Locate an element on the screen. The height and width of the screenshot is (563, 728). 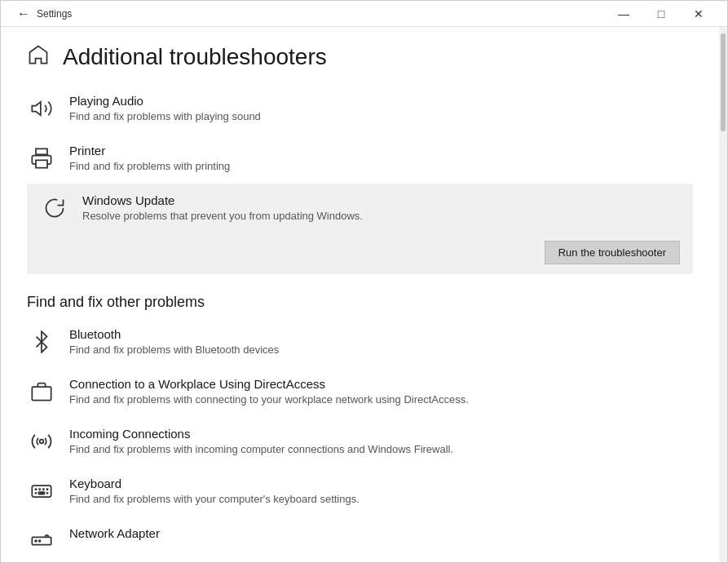
item-desc: Find and fix problems with printing is located at coordinates (382, 166).